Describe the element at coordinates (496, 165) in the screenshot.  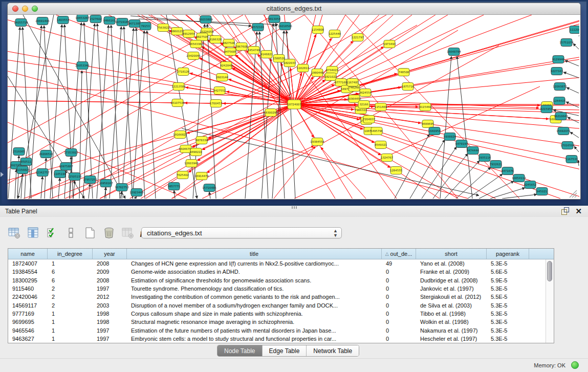
I see `node-7932621: 7932621` at that location.